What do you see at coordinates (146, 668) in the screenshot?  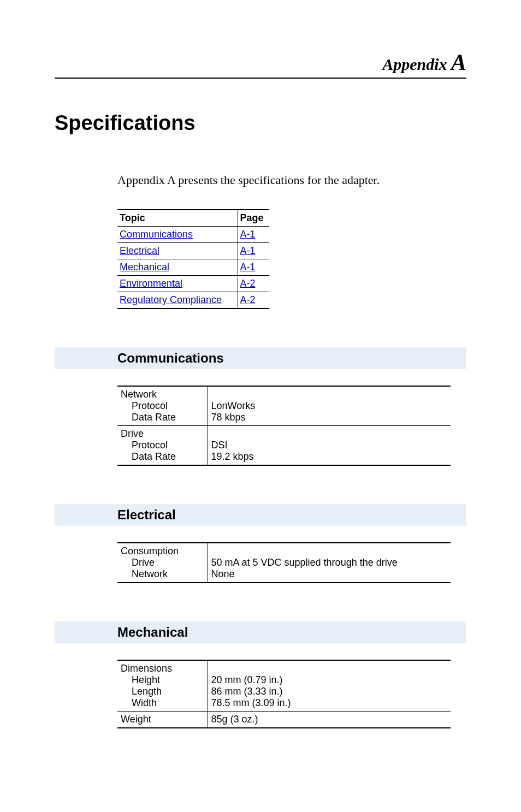 I see `spec-label: Dimensions` at bounding box center [146, 668].